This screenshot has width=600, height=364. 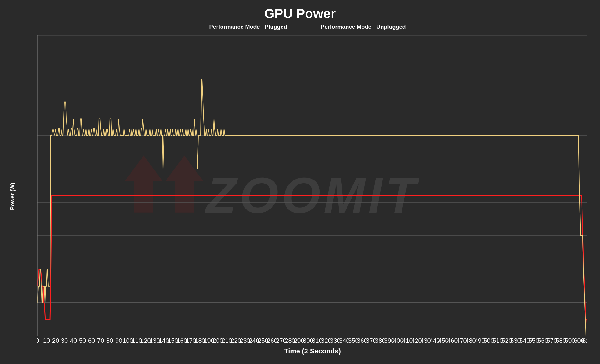 What do you see at coordinates (585, 341) in the screenshot?
I see `svg-text: 610` at bounding box center [585, 341].